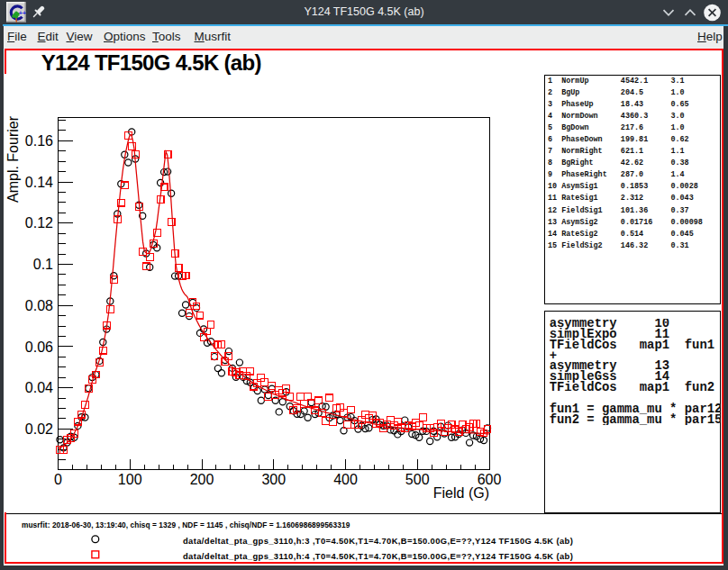  What do you see at coordinates (202, 479) in the screenshot?
I see `svg-text: 200` at bounding box center [202, 479].